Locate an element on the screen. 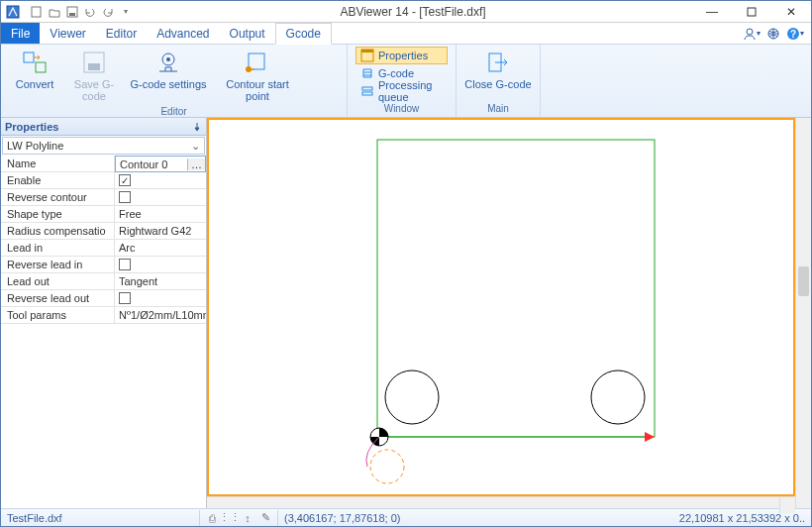 Image resolution: width=812 pixels, height=527 pixels. prop-row-enable: Enable ✓ is located at coordinates (103, 180).